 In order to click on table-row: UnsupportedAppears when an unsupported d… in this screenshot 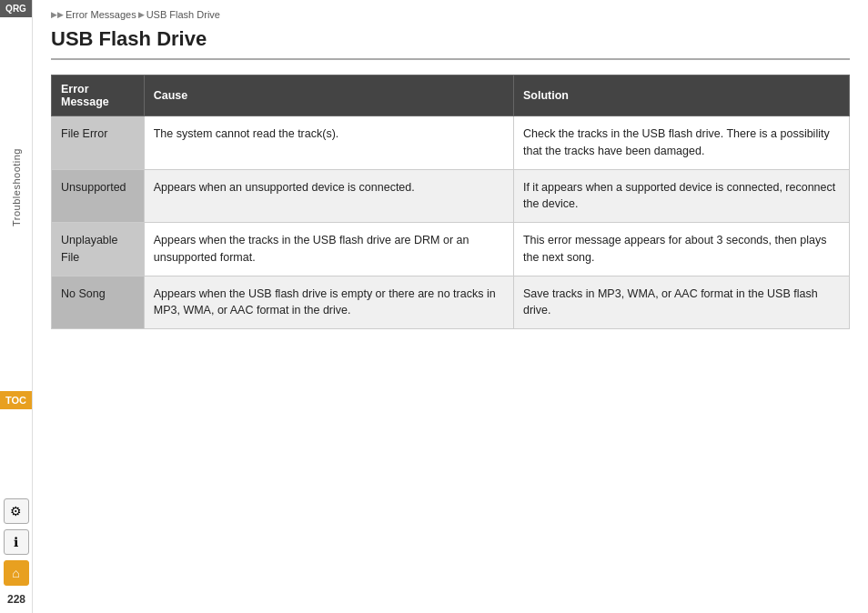, I will do `click(451, 196)`.